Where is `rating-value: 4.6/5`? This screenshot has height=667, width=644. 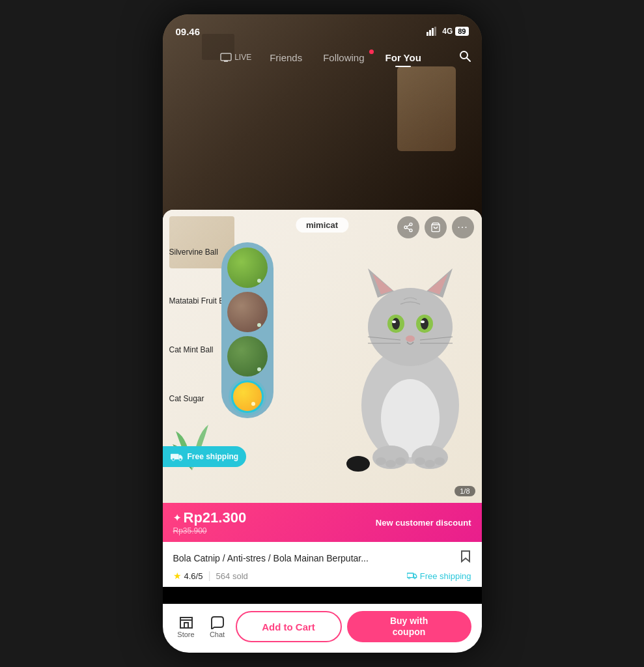
rating-value: 4.6/5 is located at coordinates (194, 576).